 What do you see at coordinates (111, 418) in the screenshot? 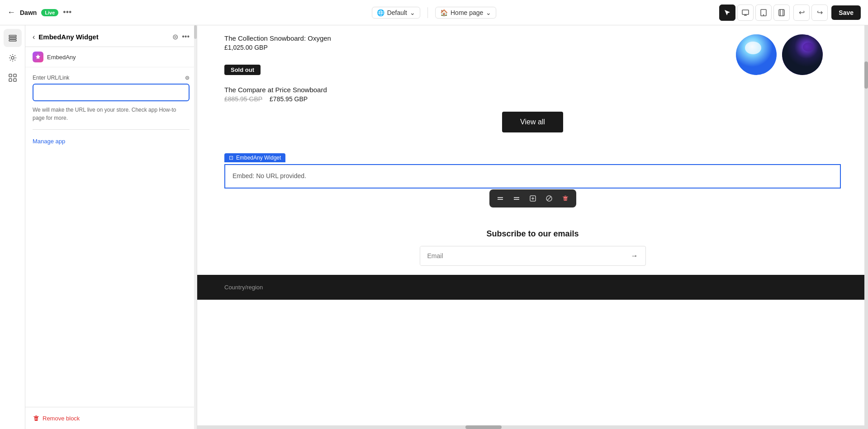
I see `panel-footer: Remove block` at bounding box center [111, 418].